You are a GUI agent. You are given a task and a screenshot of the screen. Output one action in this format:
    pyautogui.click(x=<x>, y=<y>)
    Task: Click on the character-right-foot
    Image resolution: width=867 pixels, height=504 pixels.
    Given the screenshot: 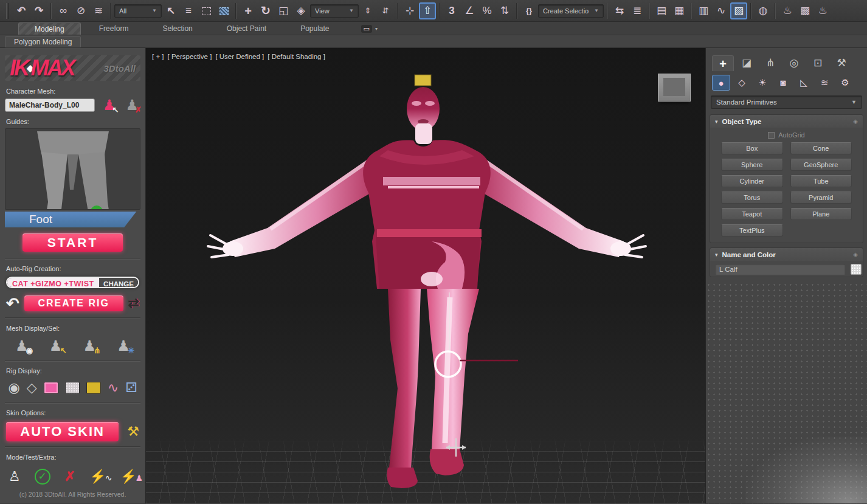 What is the action you would take?
    pyautogui.click(x=402, y=478)
    